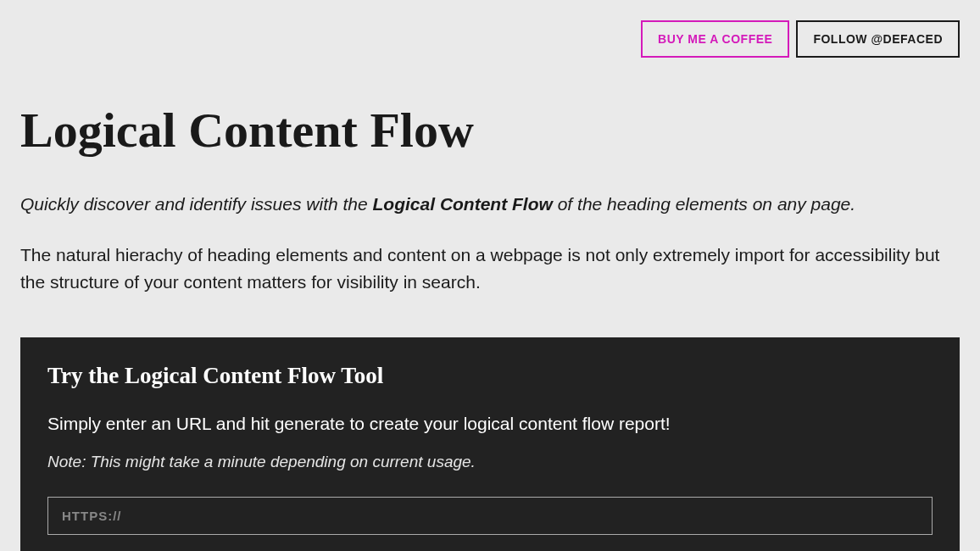 The height and width of the screenshot is (551, 980). What do you see at coordinates (490, 29) in the screenshot?
I see `header-buttons: BUY ME A COFFEE FOLLOW @DEFACED` at bounding box center [490, 29].